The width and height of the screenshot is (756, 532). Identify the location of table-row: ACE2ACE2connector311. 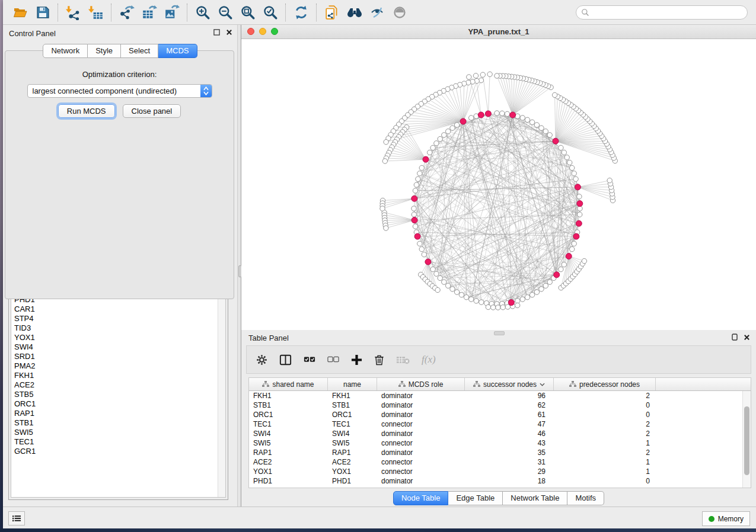
(500, 462).